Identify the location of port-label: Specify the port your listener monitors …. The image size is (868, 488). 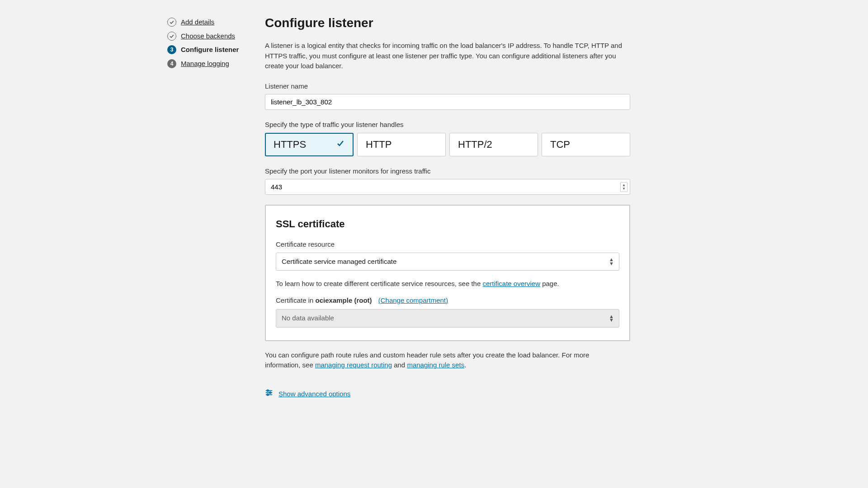
(483, 172).